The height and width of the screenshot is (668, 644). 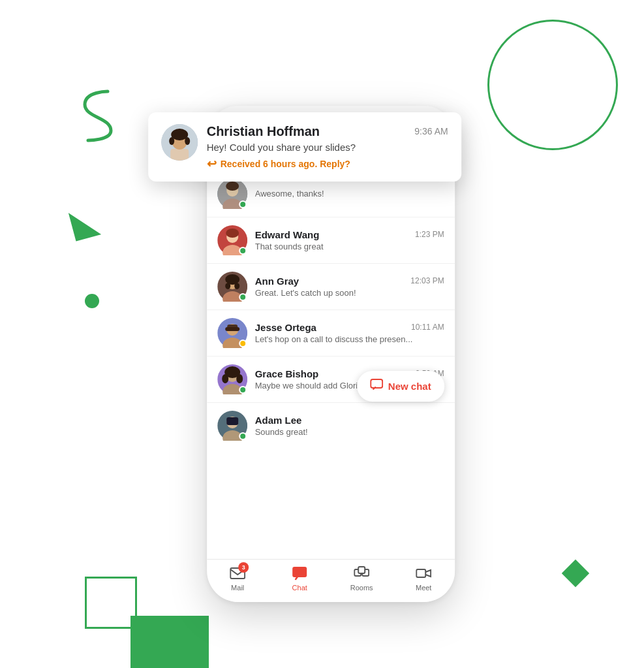 I want to click on chat-preview-text: Sounds great!, so click(x=350, y=432).